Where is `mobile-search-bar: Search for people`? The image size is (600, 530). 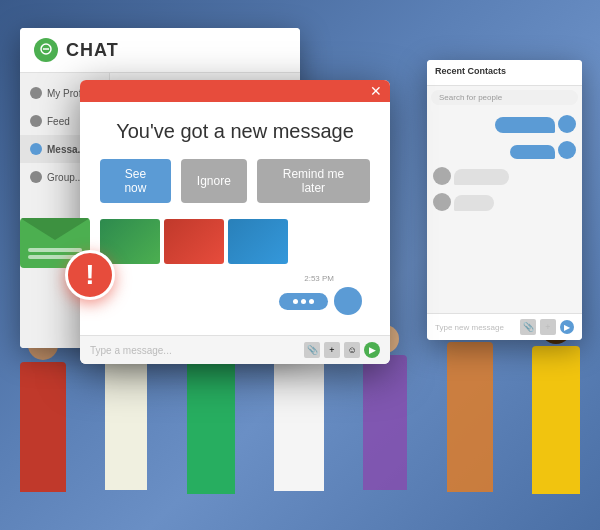
mobile-search-bar: Search for people is located at coordinates (504, 98).